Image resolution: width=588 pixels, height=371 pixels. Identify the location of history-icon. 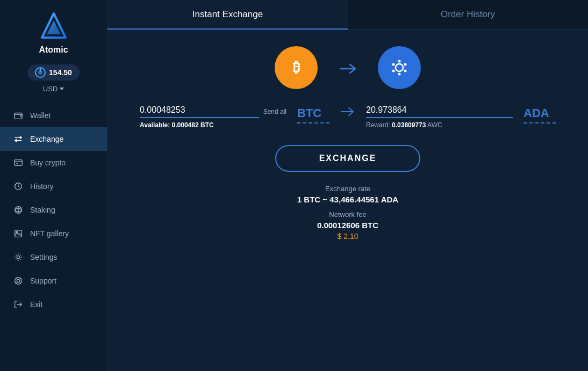
(18, 186).